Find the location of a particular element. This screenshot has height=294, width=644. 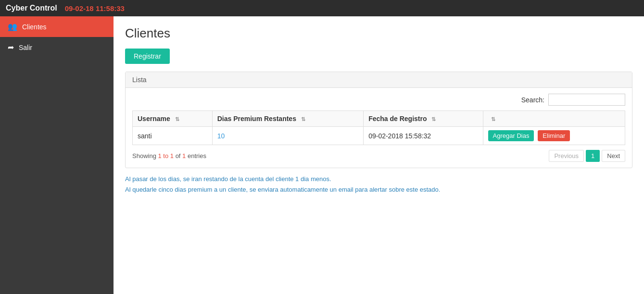

sort-actions-icon: ⇅ is located at coordinates (493, 119).